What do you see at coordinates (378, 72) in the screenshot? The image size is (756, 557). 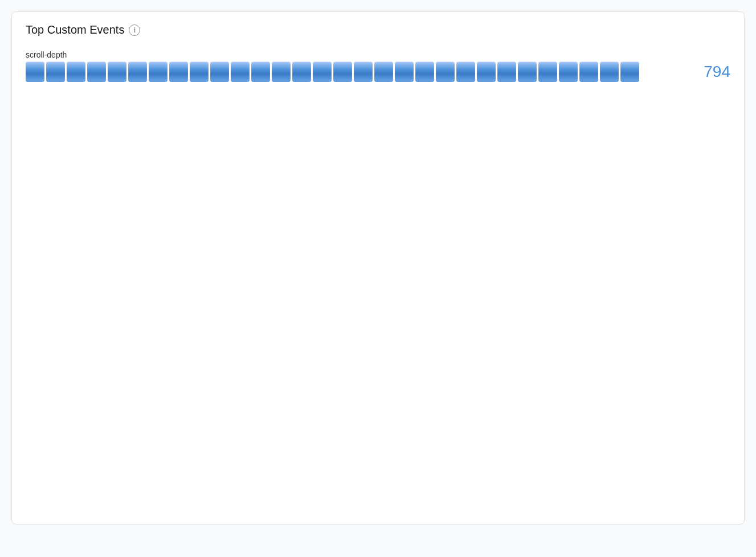 I see `bar-row: 794` at bounding box center [378, 72].